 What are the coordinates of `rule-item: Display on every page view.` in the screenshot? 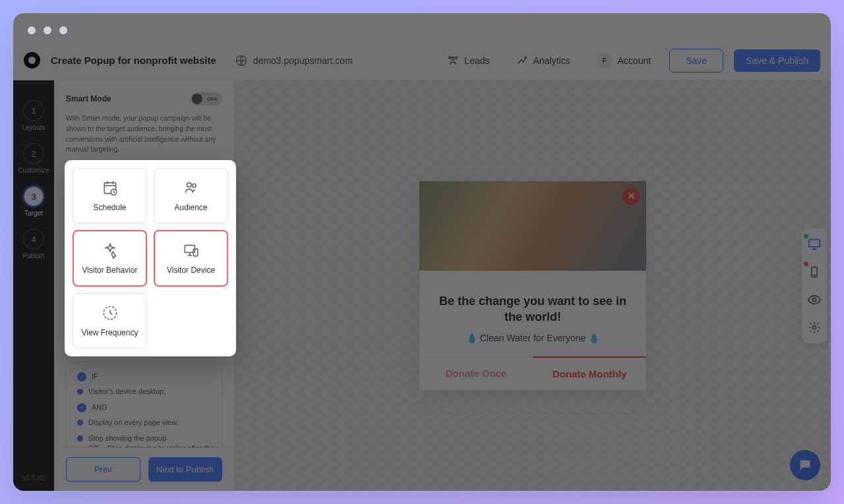 It's located at (149, 423).